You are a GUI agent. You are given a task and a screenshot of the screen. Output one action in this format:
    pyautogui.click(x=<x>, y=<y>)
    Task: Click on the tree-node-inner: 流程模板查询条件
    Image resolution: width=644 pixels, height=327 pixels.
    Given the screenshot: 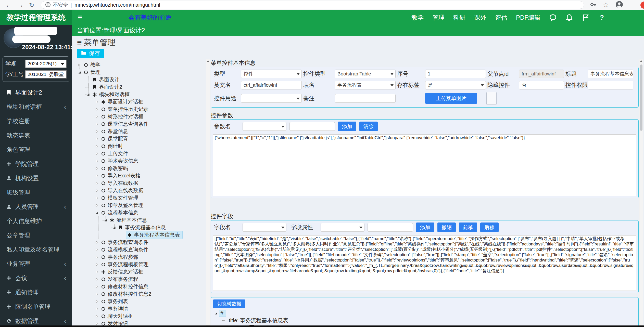 What is the action you would take?
    pyautogui.click(x=125, y=250)
    